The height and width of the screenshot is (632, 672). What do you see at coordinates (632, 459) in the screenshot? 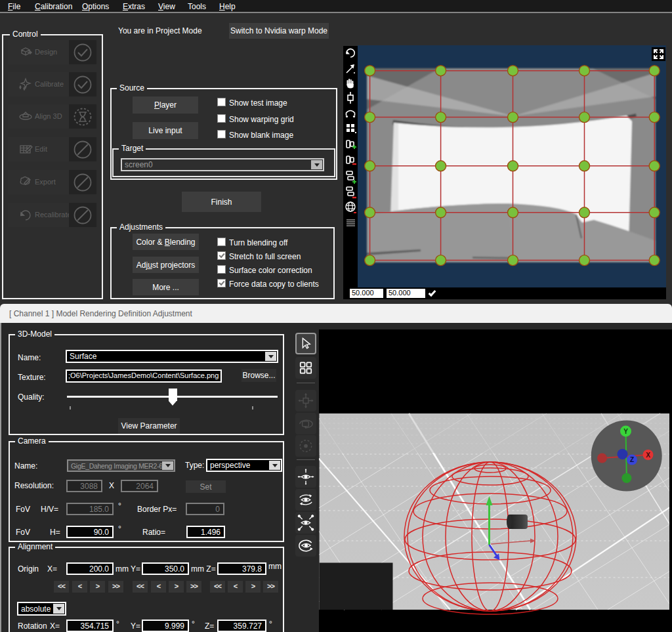
I see `svg-text: Z` at bounding box center [632, 459].